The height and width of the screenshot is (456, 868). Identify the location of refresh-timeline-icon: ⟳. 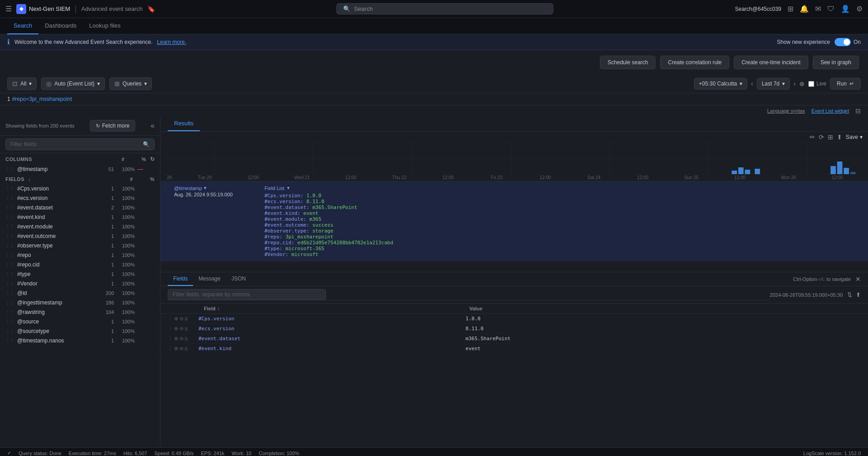
(821, 137).